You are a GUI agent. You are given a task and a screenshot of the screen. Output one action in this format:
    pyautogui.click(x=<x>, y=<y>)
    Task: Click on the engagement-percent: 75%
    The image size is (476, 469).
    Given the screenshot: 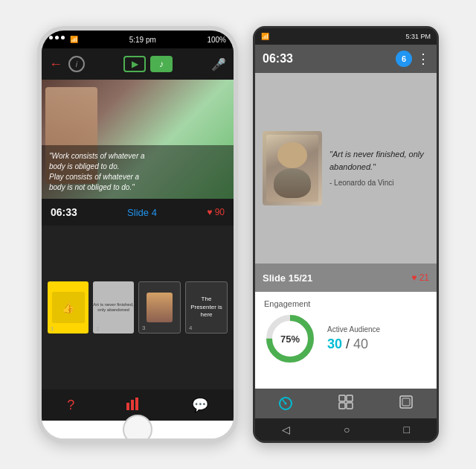 What is the action you would take?
    pyautogui.click(x=290, y=339)
    